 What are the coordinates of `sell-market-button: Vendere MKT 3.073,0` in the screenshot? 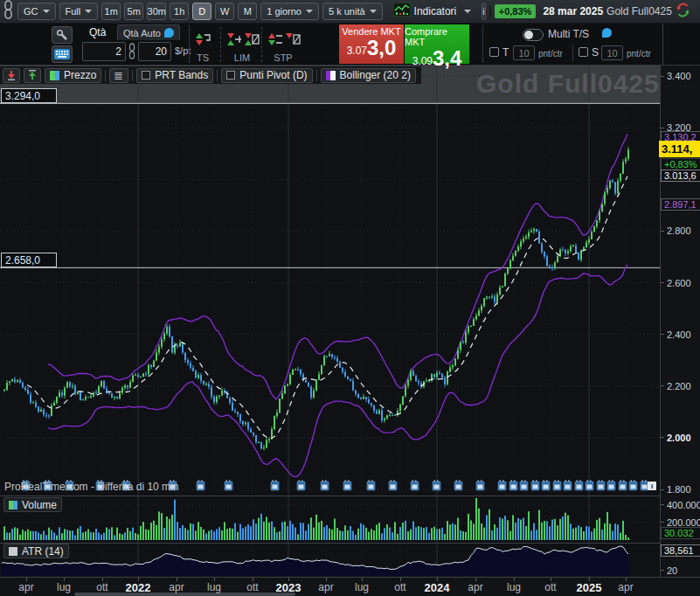 It's located at (371, 44).